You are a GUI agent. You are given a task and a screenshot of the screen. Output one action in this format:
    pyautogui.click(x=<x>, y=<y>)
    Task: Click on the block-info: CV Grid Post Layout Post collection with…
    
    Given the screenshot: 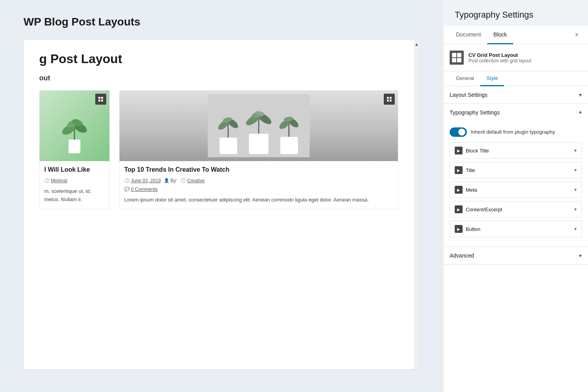 What is the action you would take?
    pyautogui.click(x=516, y=58)
    